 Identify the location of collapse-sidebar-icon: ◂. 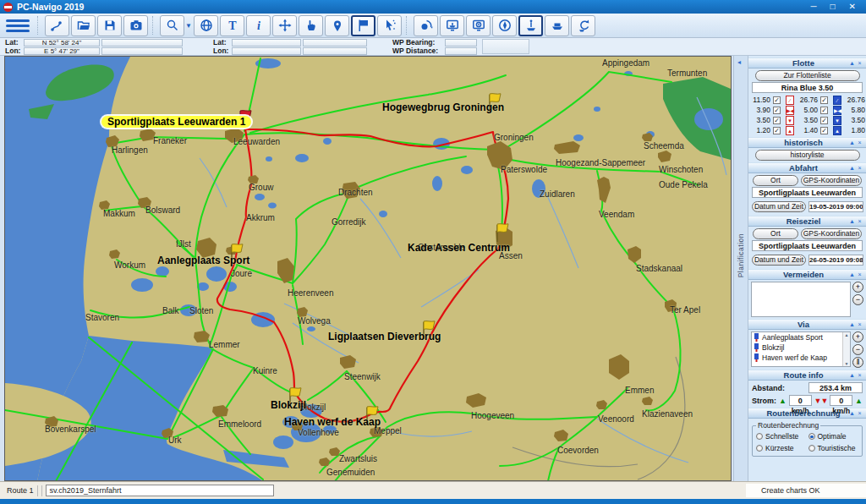
(739, 63).